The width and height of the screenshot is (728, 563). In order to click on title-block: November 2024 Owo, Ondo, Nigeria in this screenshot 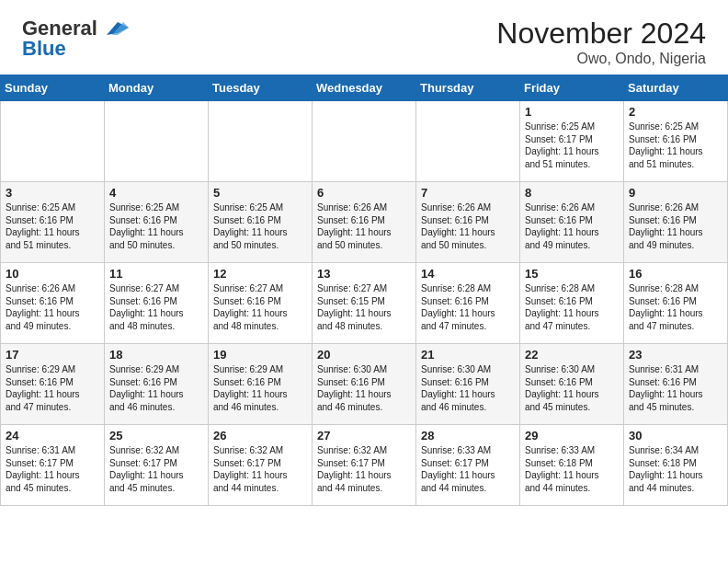, I will do `click(601, 42)`.